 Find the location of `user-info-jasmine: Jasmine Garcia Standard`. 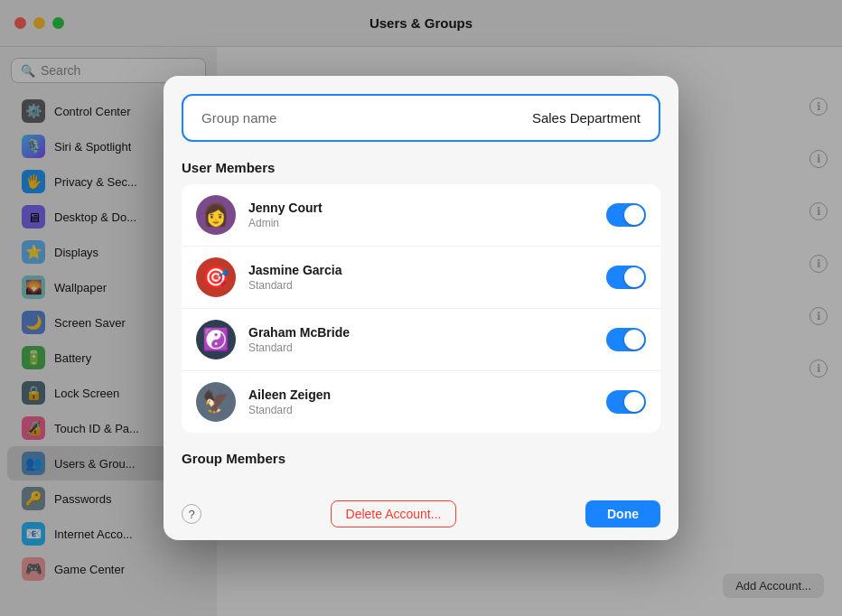

user-info-jasmine: Jasmine Garcia Standard is located at coordinates (421, 277).